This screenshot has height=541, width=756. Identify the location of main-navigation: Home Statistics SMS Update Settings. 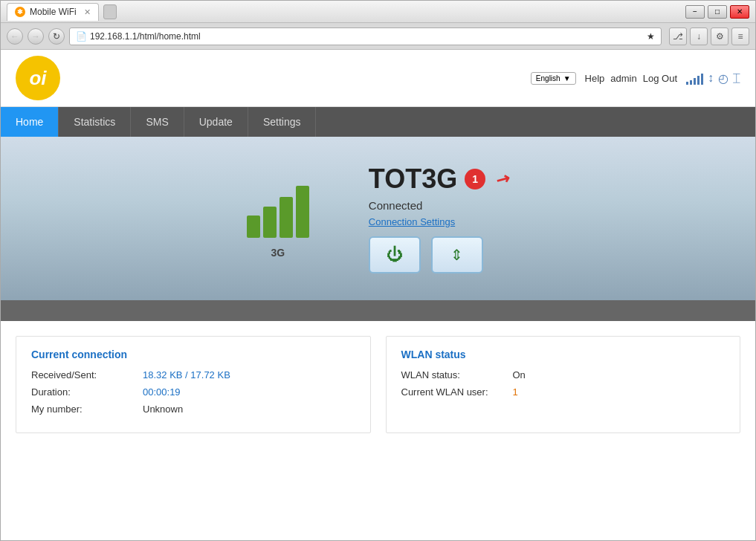
(378, 122).